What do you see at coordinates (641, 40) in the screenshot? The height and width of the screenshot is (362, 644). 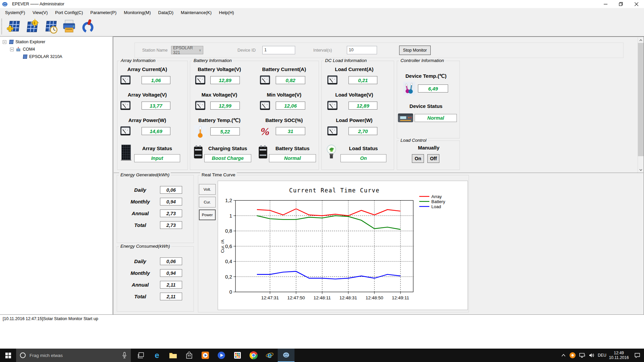 I see `scroll-up-button` at bounding box center [641, 40].